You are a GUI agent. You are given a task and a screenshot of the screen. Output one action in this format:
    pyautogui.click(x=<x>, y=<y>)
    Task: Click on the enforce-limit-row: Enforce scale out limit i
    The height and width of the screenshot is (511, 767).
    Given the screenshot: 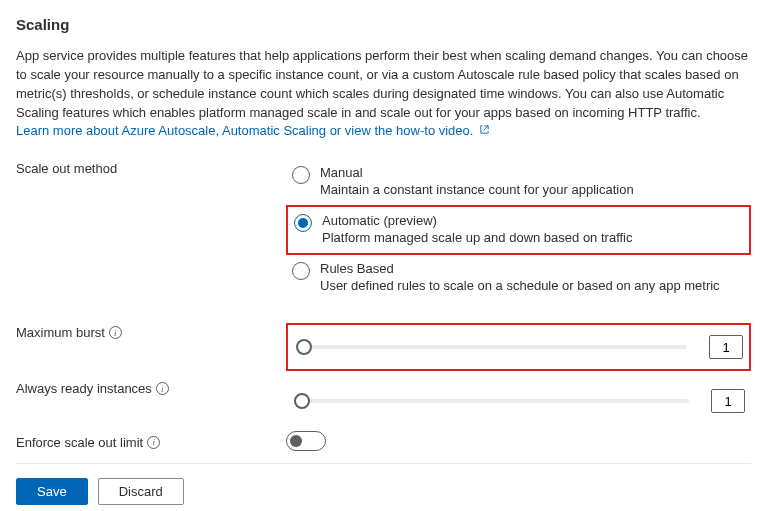 What is the action you would take?
    pyautogui.click(x=384, y=441)
    